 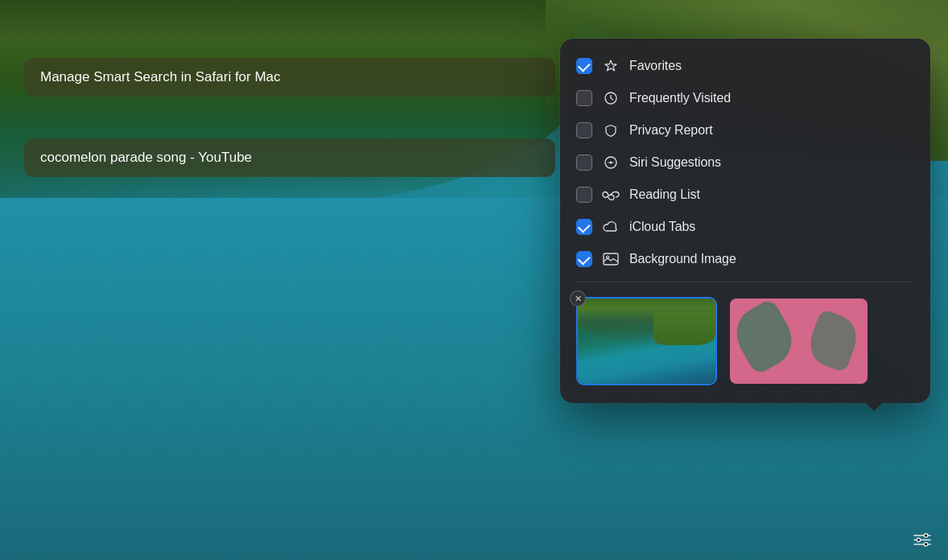 I want to click on checkbox-reading-list, so click(x=584, y=195).